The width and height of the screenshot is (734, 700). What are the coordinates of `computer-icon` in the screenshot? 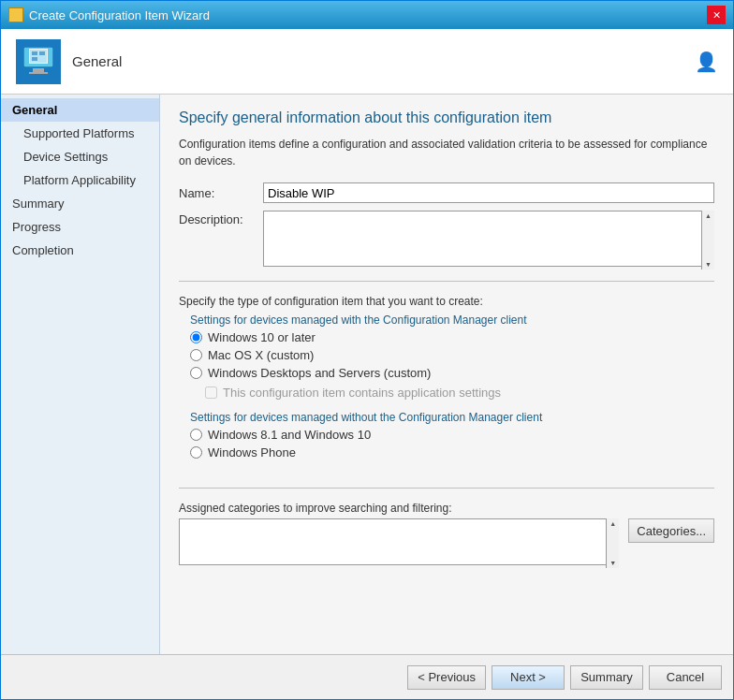 It's located at (38, 62).